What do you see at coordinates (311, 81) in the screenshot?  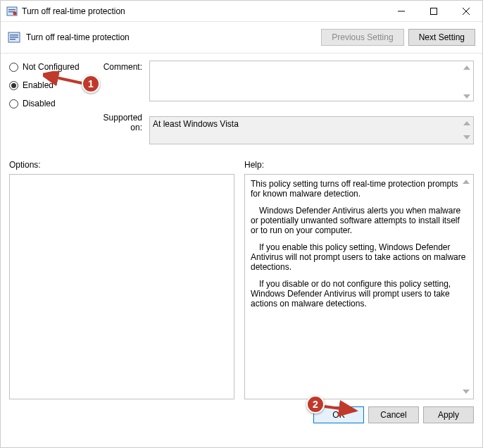 I see `comment-textarea` at bounding box center [311, 81].